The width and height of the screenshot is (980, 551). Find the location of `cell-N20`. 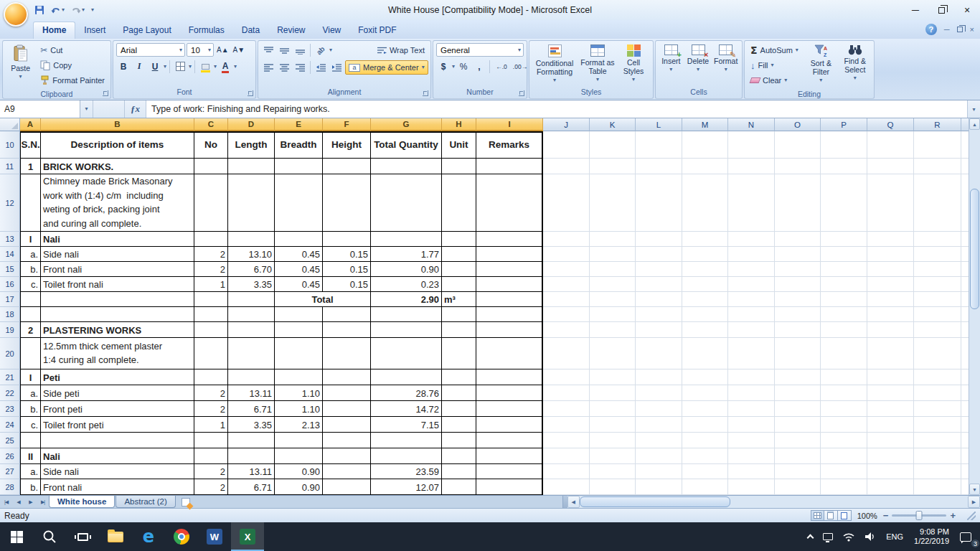

cell-N20 is located at coordinates (752, 354).